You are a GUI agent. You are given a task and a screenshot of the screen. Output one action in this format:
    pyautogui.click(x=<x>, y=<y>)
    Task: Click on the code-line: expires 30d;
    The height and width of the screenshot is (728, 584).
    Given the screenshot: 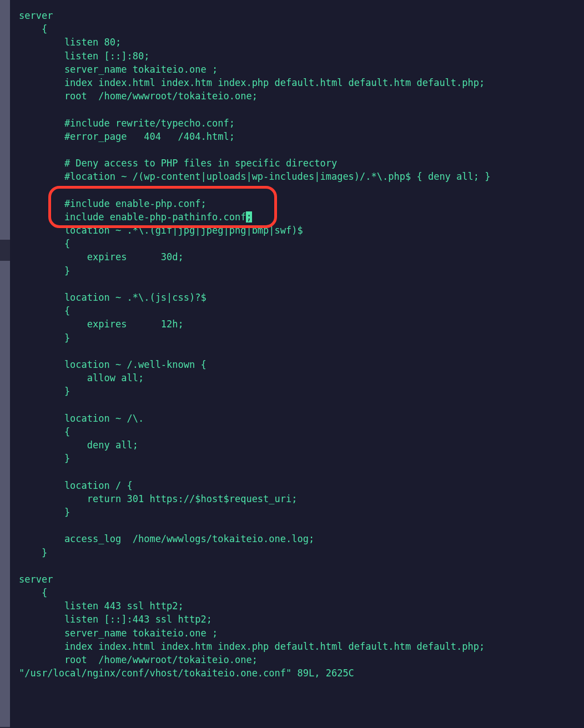 What is the action you would take?
    pyautogui.click(x=301, y=257)
    